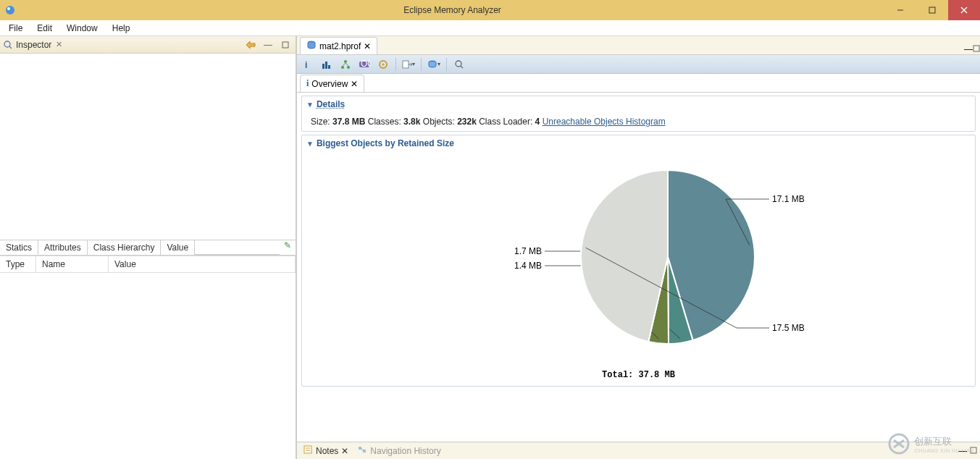 The height and width of the screenshot is (459, 980). I want to click on tab-class-hierarchy: Class Hierarchy, so click(125, 248).